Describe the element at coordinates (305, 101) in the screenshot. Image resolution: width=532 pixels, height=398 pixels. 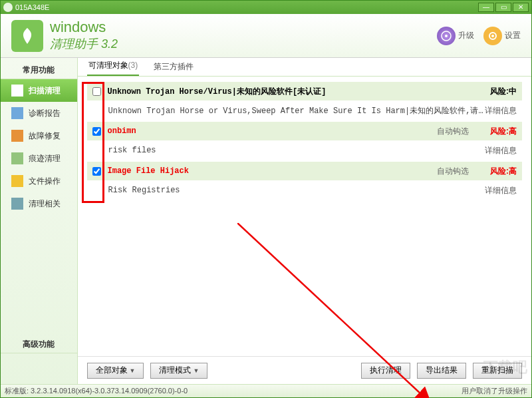
I see `scan-item-0: Unknown Trojan Horse/Virus|未知的风险软件[未认证] …` at that location.